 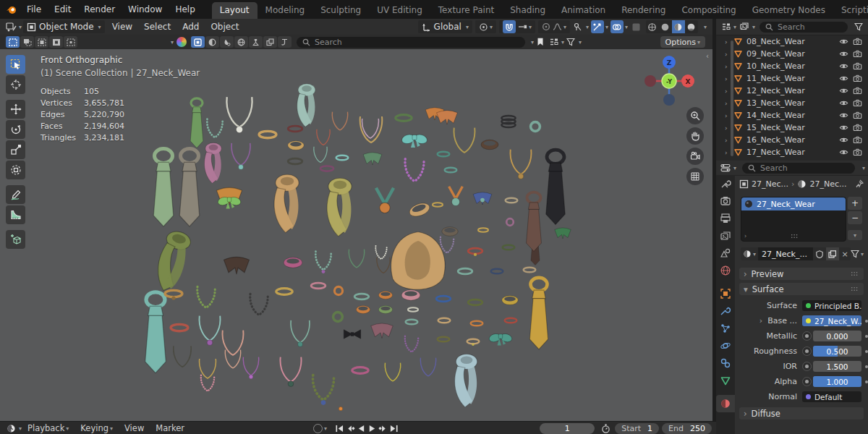 I want to click on magnet-icon, so click(x=509, y=27).